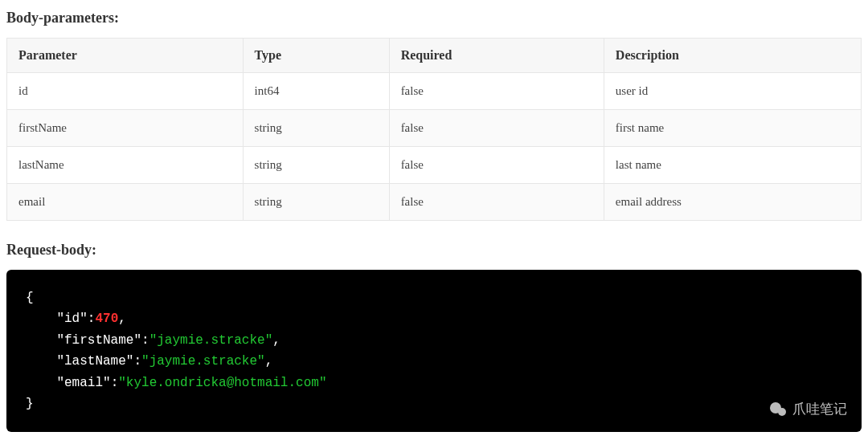 The width and height of the screenshot is (868, 444). Describe the element at coordinates (732, 128) in the screenshot. I see `cell-desc: first name` at that location.